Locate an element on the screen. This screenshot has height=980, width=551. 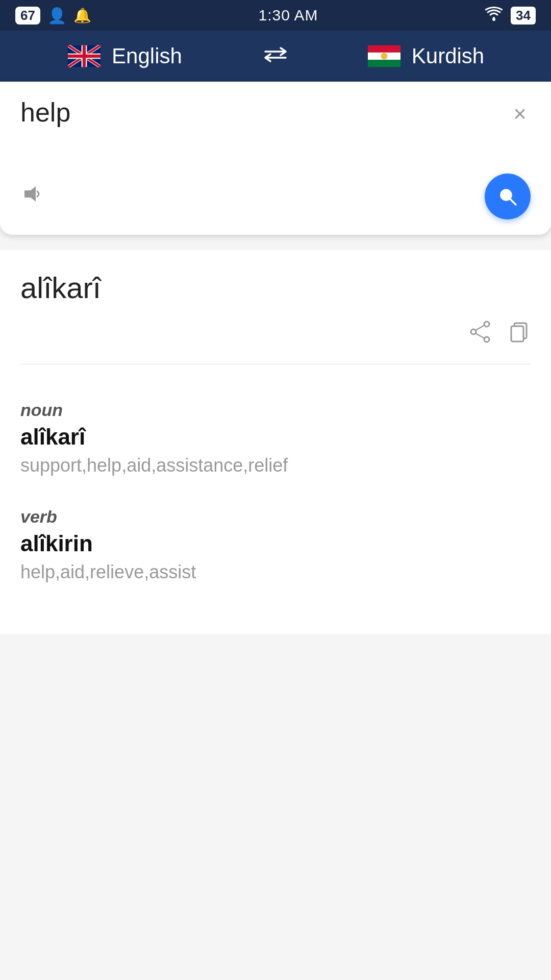
battery-level: 34 is located at coordinates (523, 15).